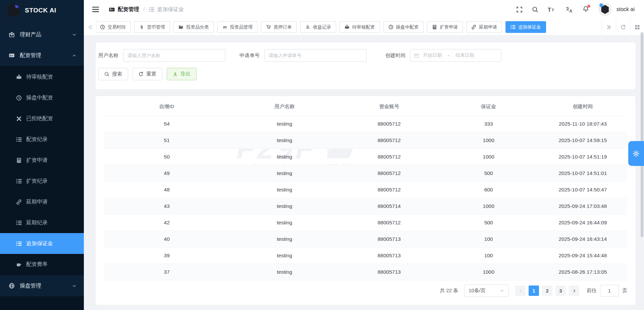 This screenshot has width=644, height=310. I want to click on tabs-scroll-right-button, so click(609, 27).